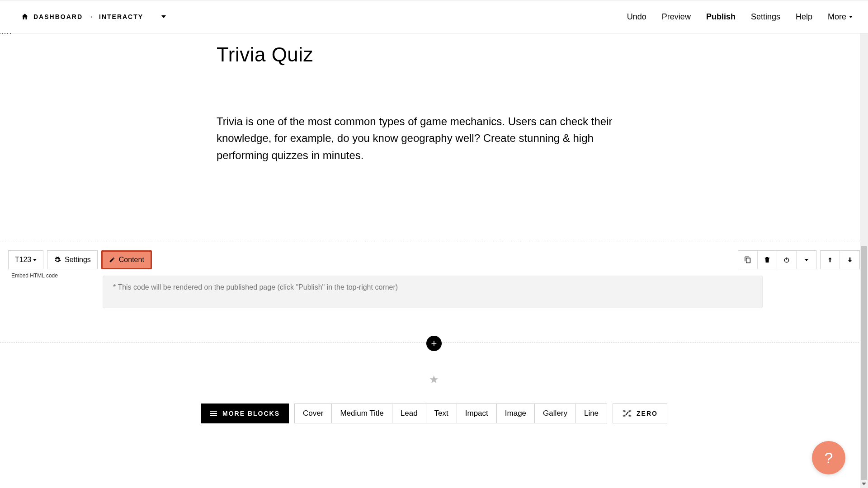 The width and height of the screenshot is (868, 488). Describe the element at coordinates (213, 413) in the screenshot. I see `menu-icon` at that location.